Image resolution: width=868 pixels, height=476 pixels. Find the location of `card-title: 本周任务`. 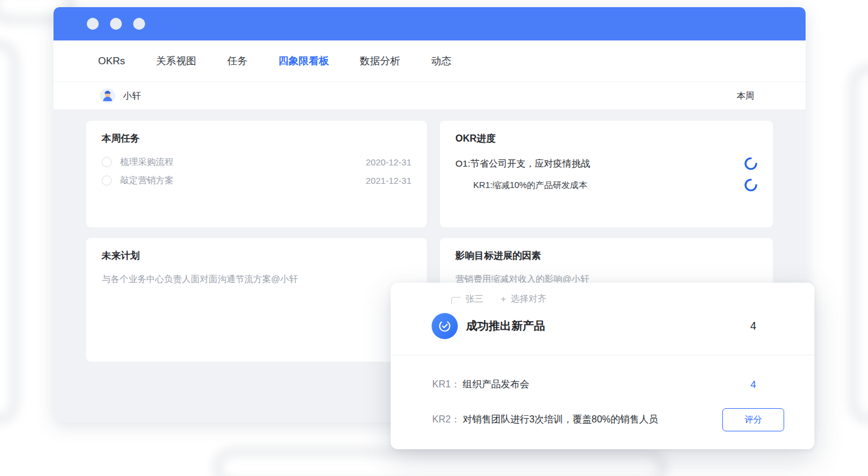

card-title: 本周任务 is located at coordinates (257, 139).